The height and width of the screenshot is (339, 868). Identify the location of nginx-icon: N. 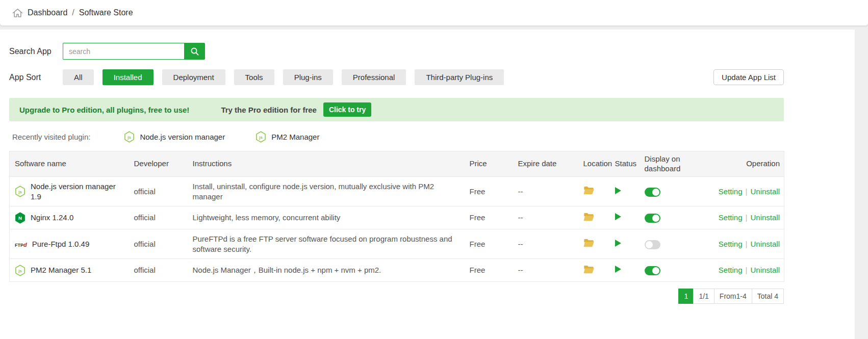
(20, 218).